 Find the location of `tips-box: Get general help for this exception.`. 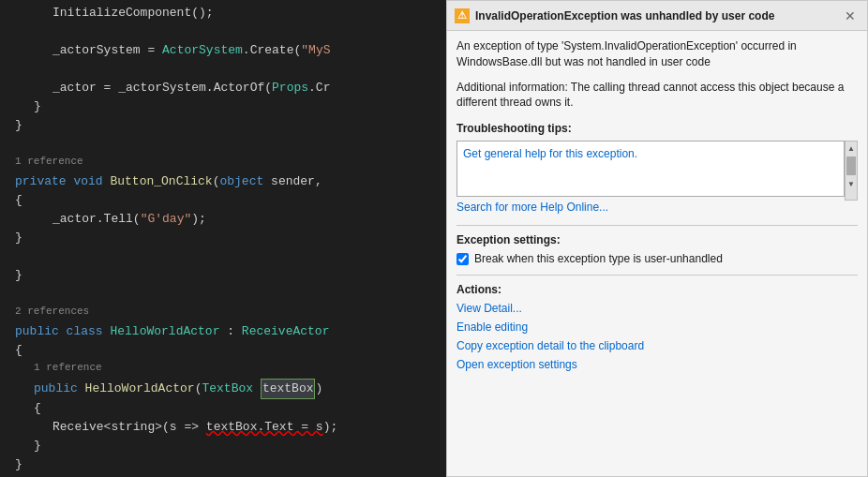

tips-box: Get general help for this exception. is located at coordinates (651, 169).